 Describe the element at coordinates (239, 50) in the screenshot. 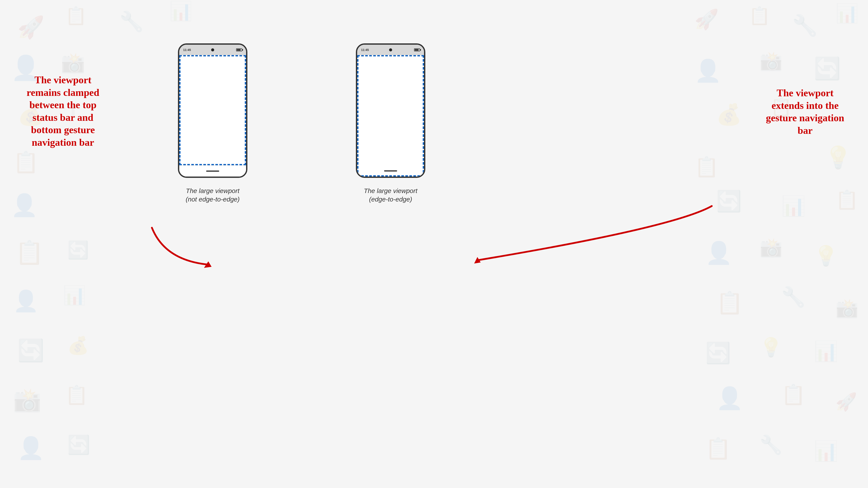

I see `battery-fill-left` at that location.